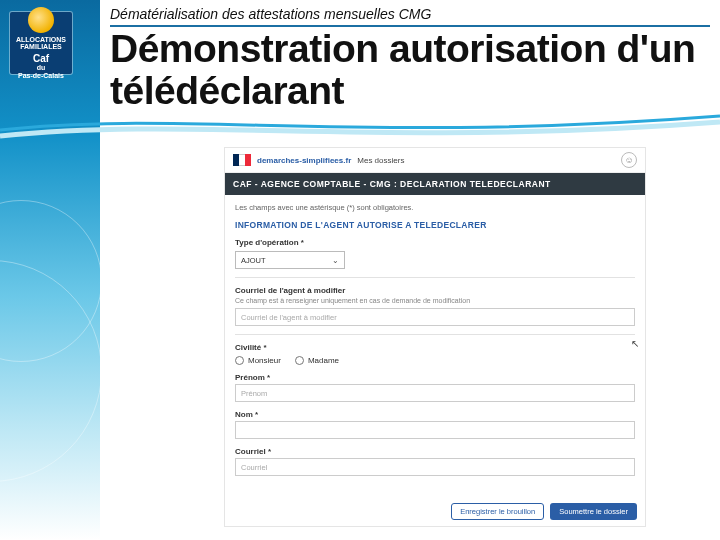 This screenshot has width=720, height=540. I want to click on user-menu-icon: ☺, so click(629, 160).